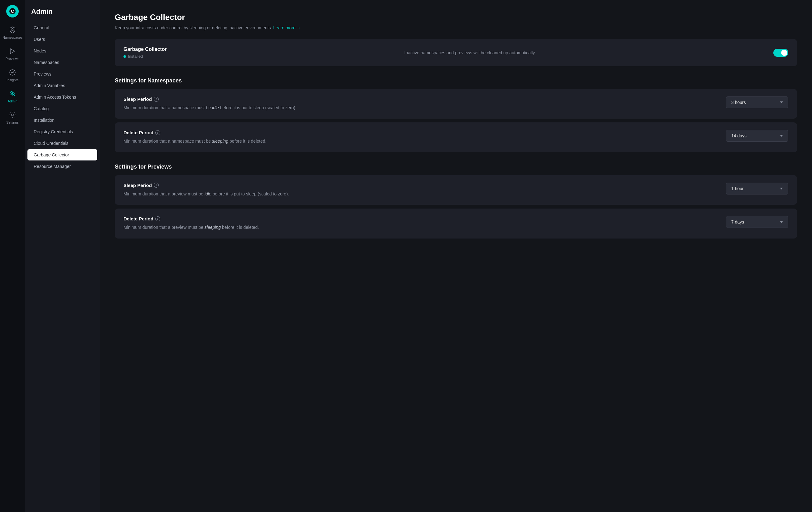  What do you see at coordinates (757, 103) in the screenshot?
I see `namespace-sleep-period-select: 3 hours` at bounding box center [757, 103].